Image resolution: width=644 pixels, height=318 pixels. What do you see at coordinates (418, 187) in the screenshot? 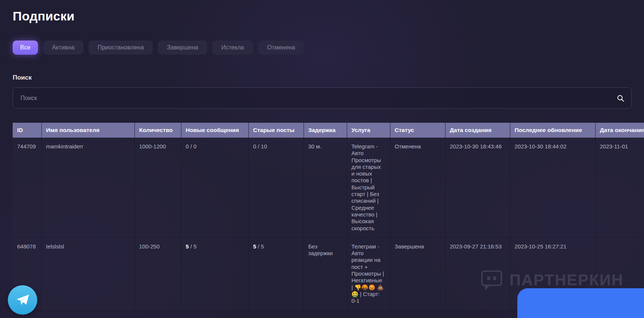
I see `cell-status: Отменена` at bounding box center [418, 187].